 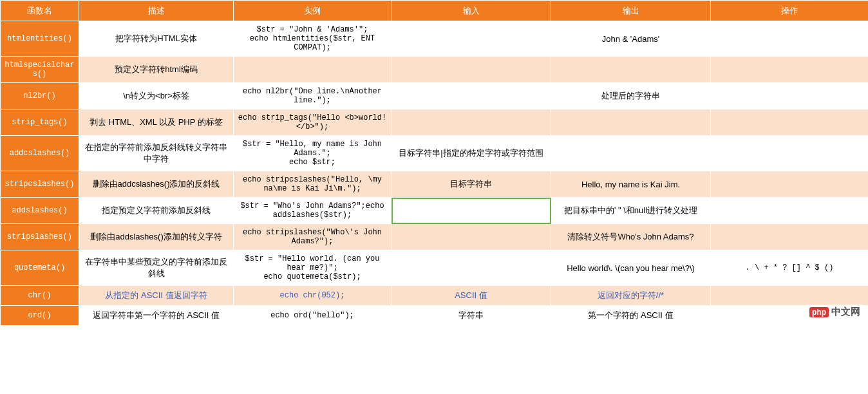 I want to click on col-header-1: 描述, so click(x=156, y=11).